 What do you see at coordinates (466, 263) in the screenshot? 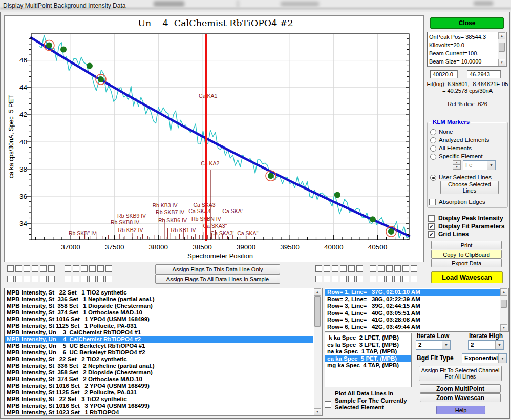
I see `export-data-button: Export Data` at bounding box center [466, 263].